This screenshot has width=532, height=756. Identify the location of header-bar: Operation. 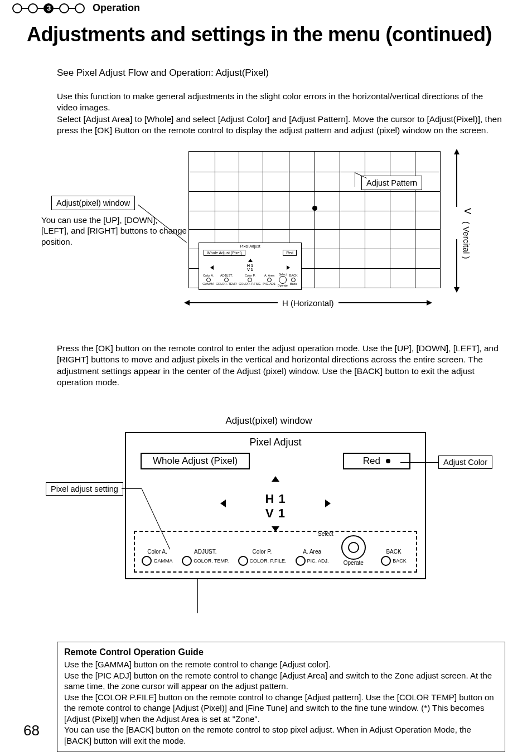
(266, 8).